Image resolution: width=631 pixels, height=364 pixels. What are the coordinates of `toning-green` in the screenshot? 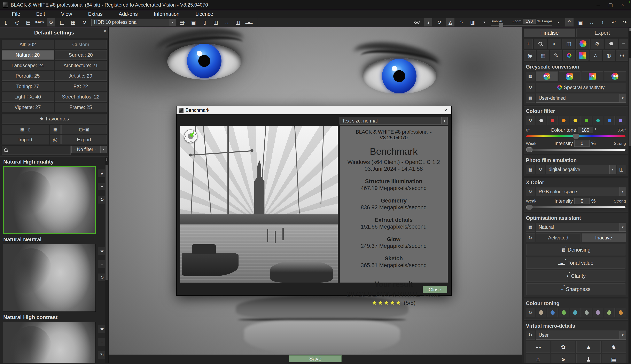 It's located at (564, 313).